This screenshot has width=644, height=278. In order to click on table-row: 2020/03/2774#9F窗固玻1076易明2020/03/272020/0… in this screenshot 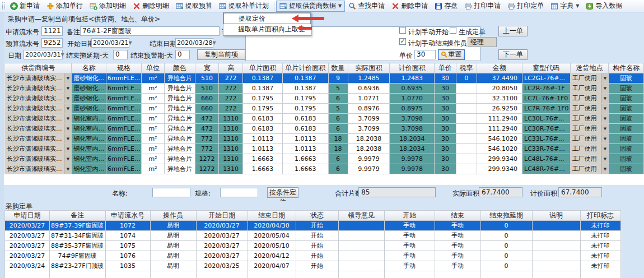, I will do `click(313, 256)`.